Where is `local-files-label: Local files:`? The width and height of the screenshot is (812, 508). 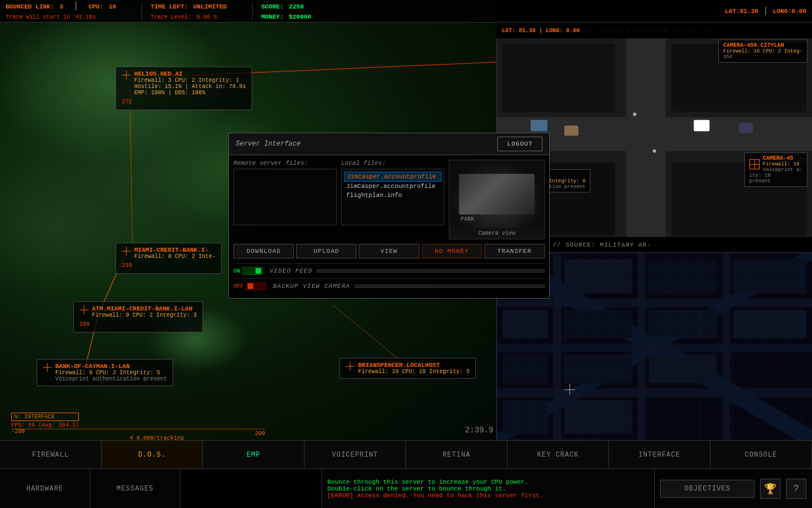
local-files-label: Local files: is located at coordinates (392, 163).